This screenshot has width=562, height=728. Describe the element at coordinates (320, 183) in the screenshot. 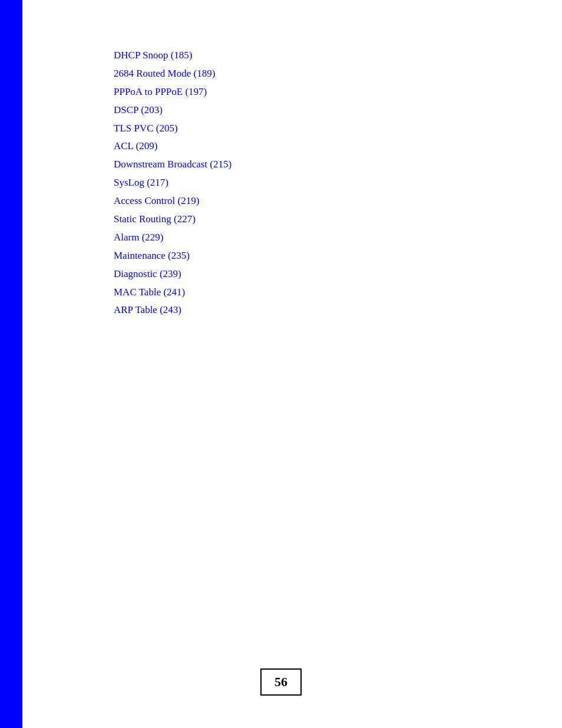

I see `toc-item: SysLog (217)` at that location.